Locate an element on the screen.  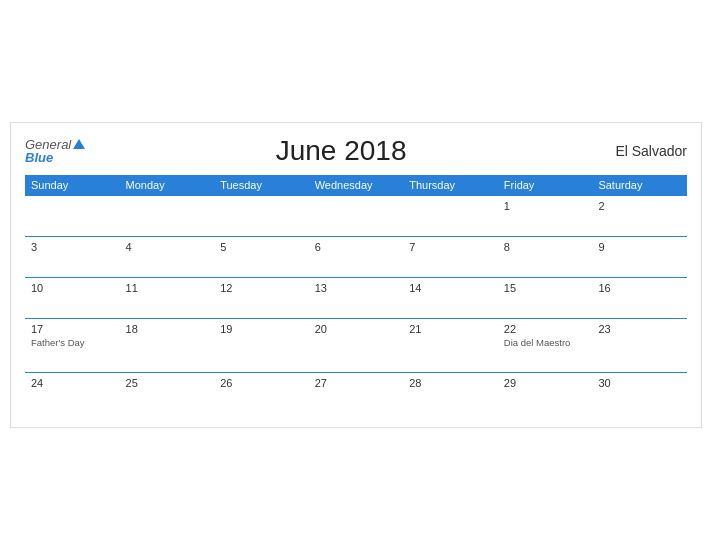
day-number: 20 is located at coordinates (356, 329).